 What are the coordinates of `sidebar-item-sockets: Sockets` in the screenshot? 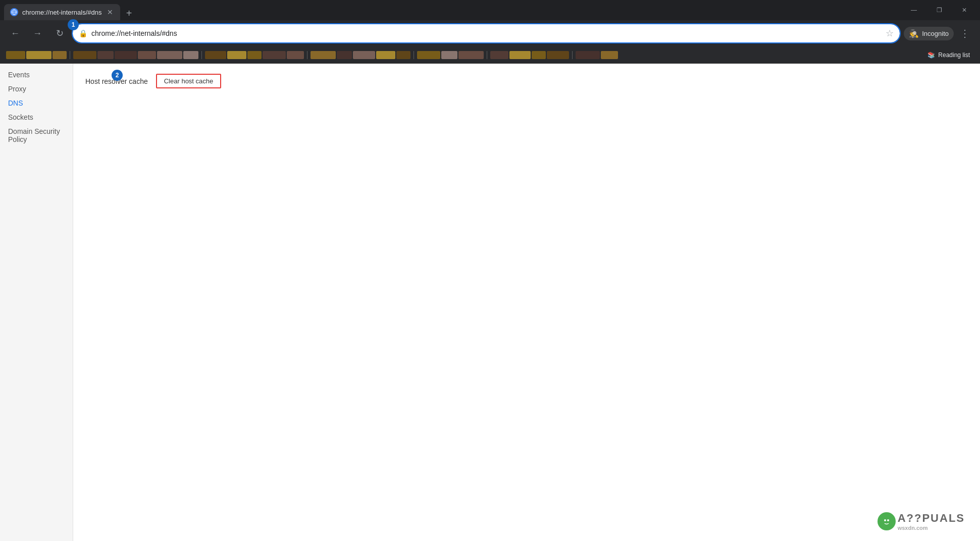 It's located at (36, 117).